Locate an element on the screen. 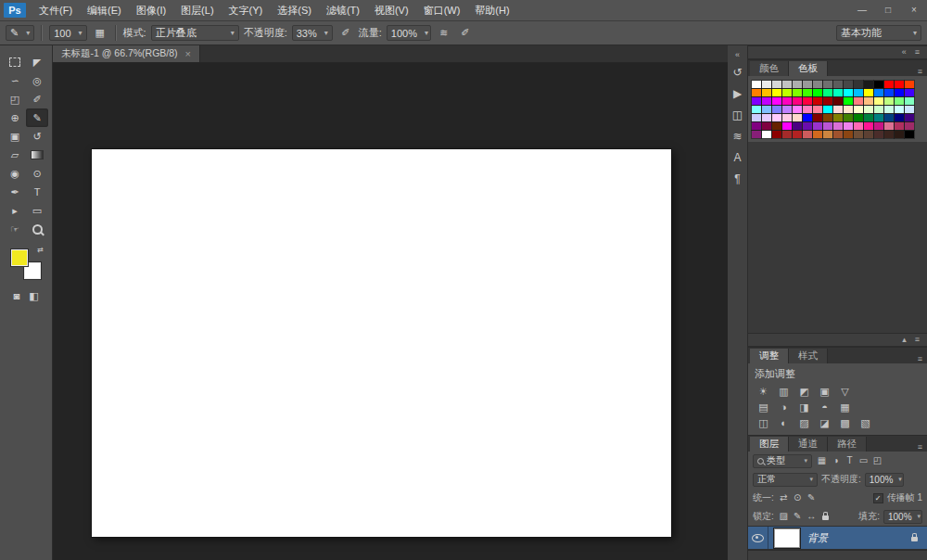  selective-color-icon: ▧ is located at coordinates (866, 423).